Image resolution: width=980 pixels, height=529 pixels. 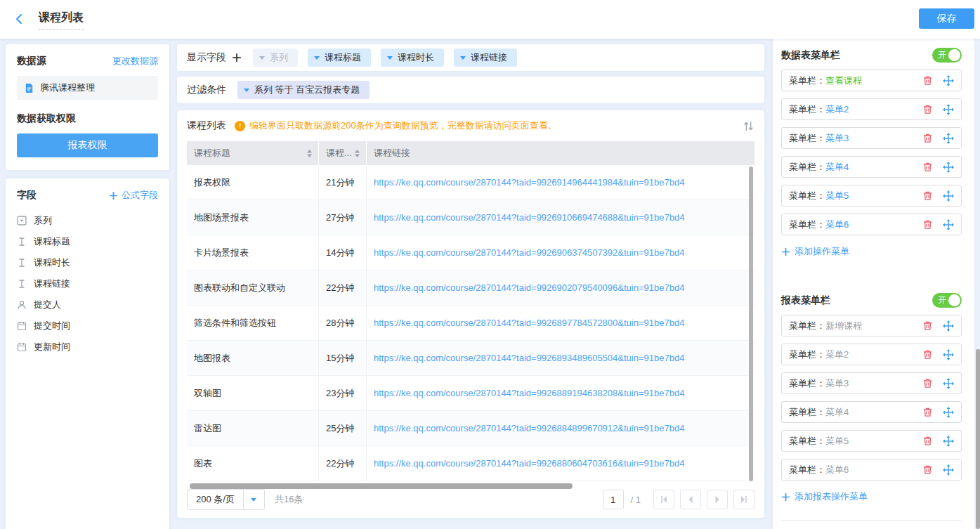 I want to click on course-duration: 23分钟, so click(x=340, y=393).